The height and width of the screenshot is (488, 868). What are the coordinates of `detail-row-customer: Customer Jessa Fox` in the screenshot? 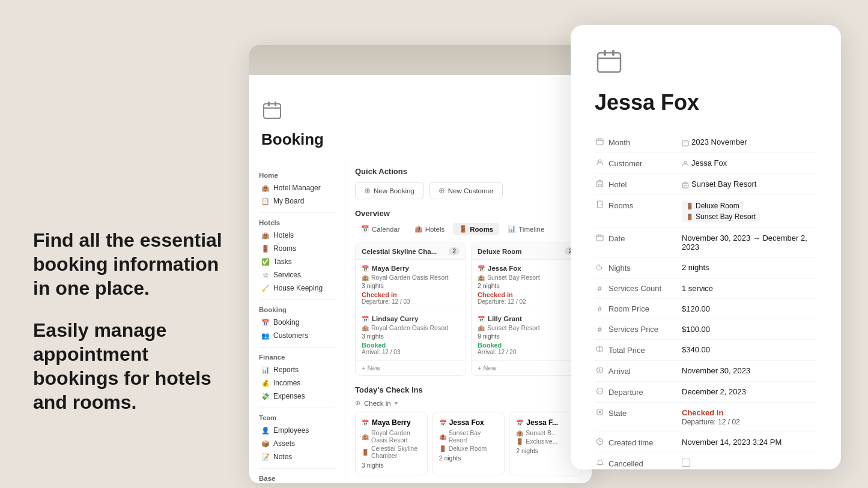 It's located at (706, 163).